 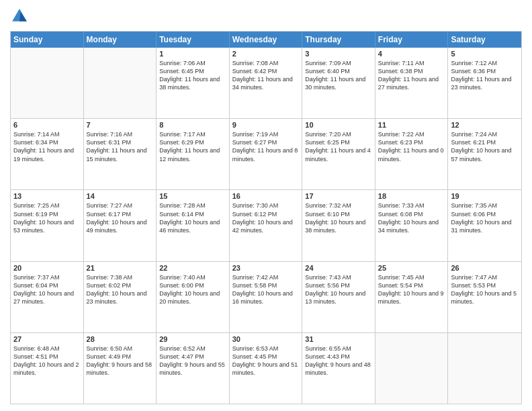 What do you see at coordinates (266, 218) in the screenshot?
I see `cell-info: Sunrise: 7:30 AM Sunset: 6:12 PM Dayligh…` at bounding box center [266, 218].